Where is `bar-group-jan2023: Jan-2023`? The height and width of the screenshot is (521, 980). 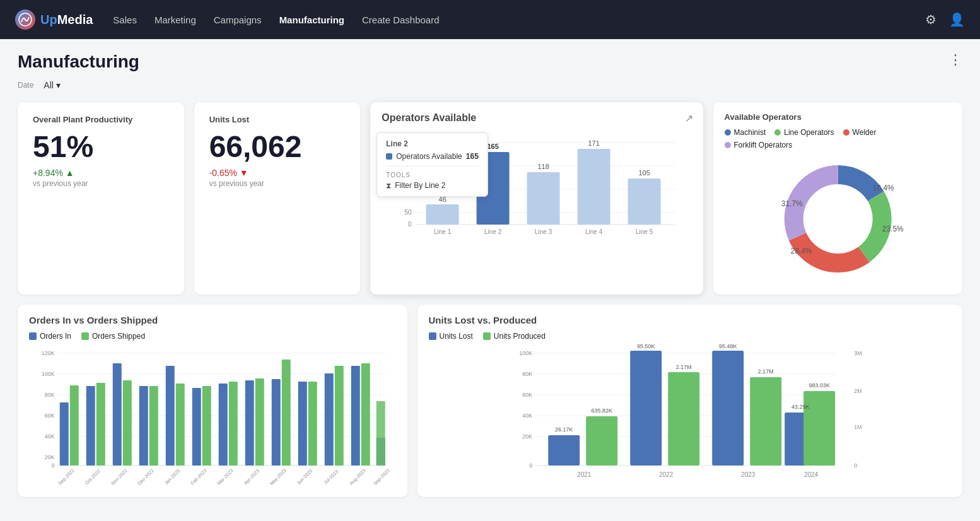 bar-group-jan2023: Jan-2023 is located at coordinates (174, 426).